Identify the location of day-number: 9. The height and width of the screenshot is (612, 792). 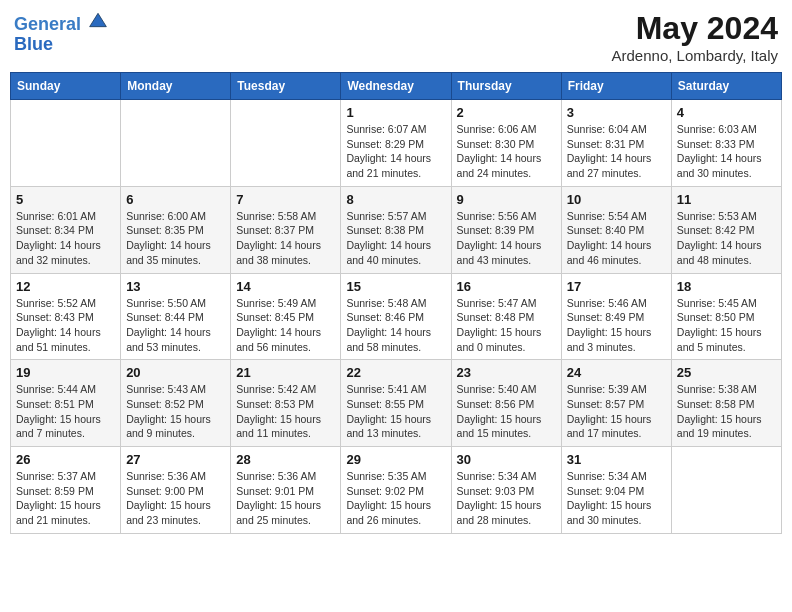
(506, 200).